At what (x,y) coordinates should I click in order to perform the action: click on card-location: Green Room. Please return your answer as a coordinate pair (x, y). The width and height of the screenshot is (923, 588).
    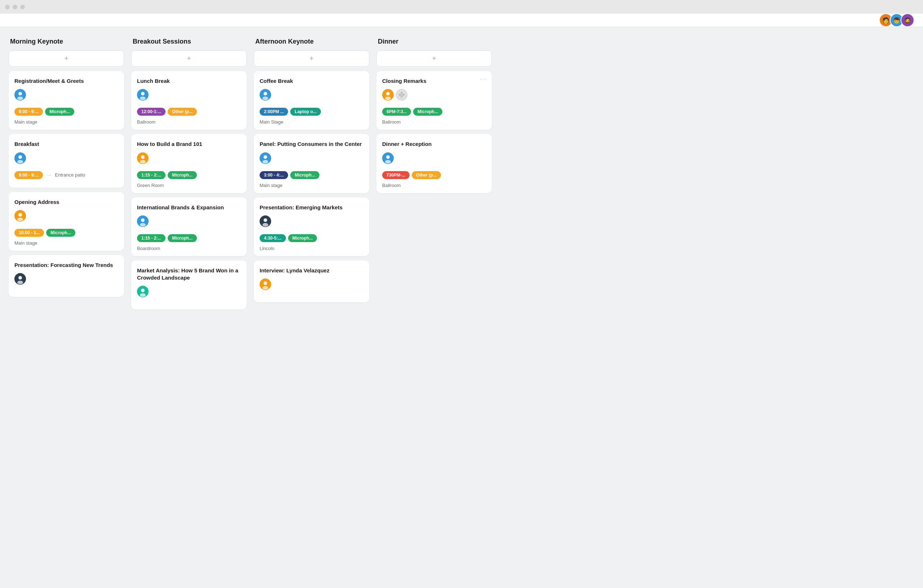
    Looking at the image, I should click on (189, 185).